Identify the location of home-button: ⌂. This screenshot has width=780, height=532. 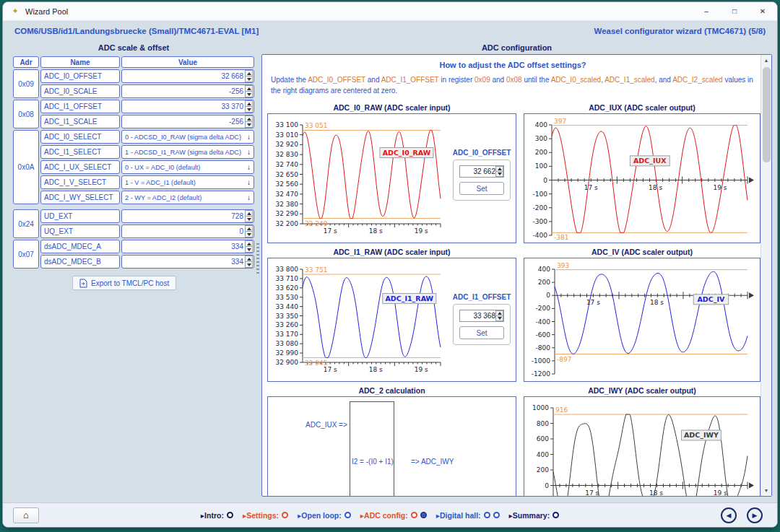
(26, 515).